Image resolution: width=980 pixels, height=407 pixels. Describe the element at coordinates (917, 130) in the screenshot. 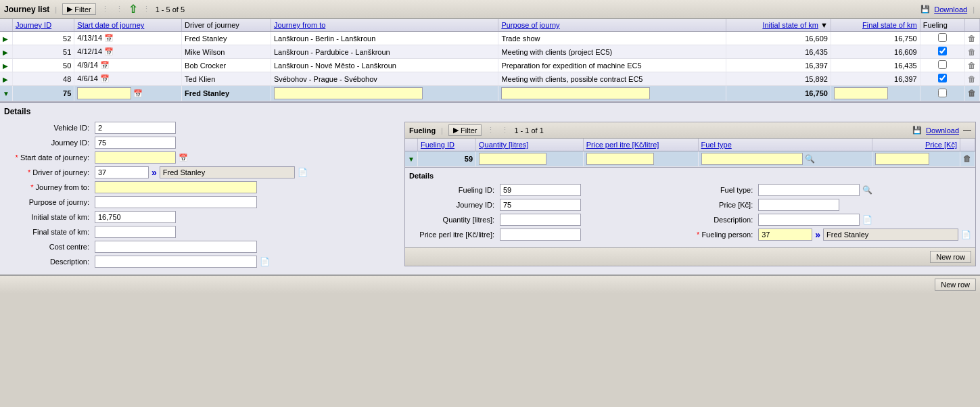

I see `download-icon: 💾` at that location.